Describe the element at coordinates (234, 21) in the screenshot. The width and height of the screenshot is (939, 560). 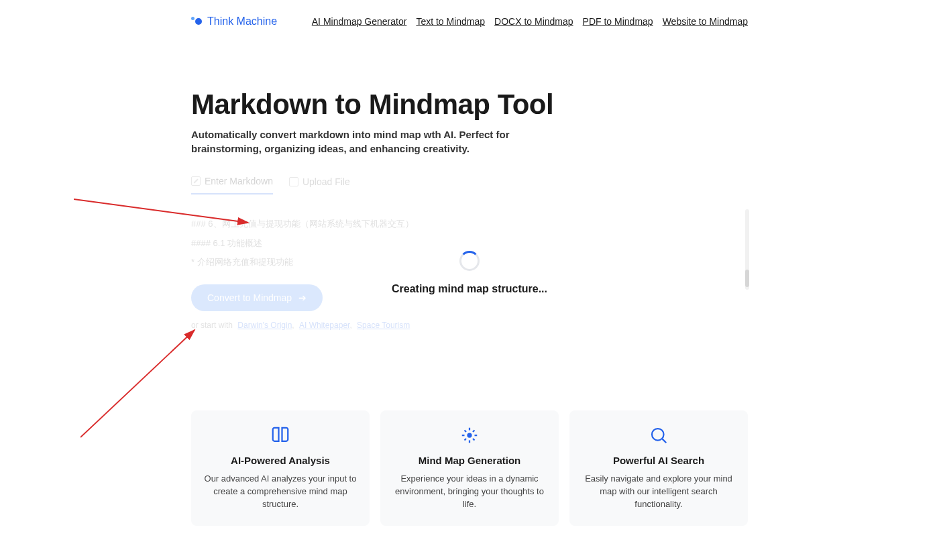
I see `logo: Think Machine` at that location.